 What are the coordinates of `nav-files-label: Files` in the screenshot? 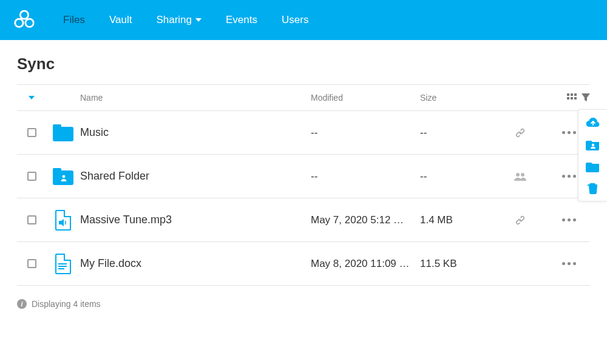 It's located at (74, 20).